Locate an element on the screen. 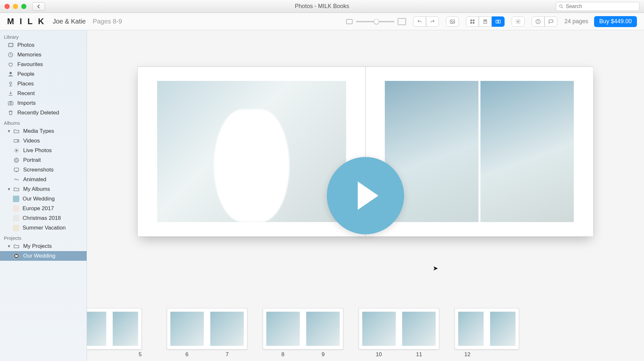 The height and width of the screenshot is (361, 644). download-icon is located at coordinates (11, 93).